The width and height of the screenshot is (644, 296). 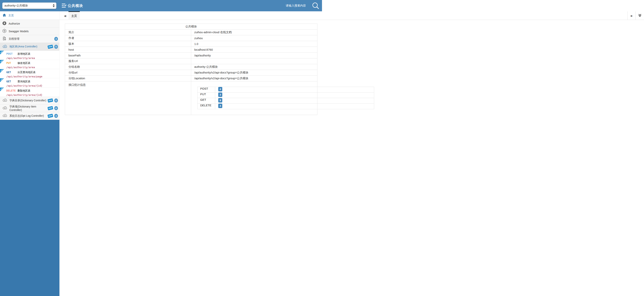 I want to click on stats-method: GET, so click(x=206, y=101).